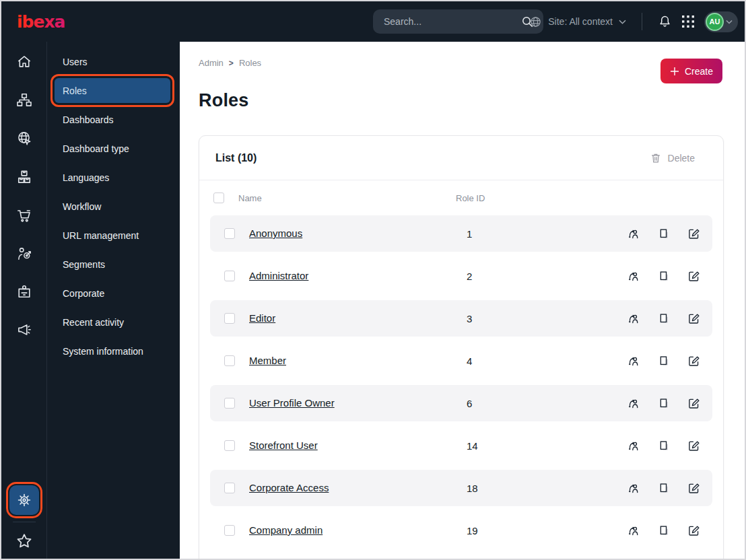  What do you see at coordinates (112, 62) in the screenshot?
I see `menu-item-users: Users` at bounding box center [112, 62].